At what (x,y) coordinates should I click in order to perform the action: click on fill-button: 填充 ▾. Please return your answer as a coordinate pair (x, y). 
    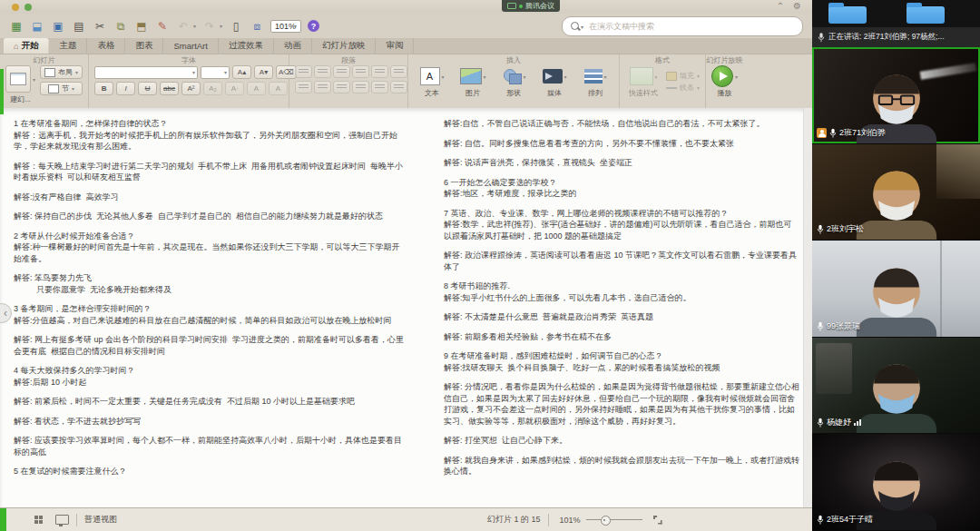
    Looking at the image, I should click on (682, 76).